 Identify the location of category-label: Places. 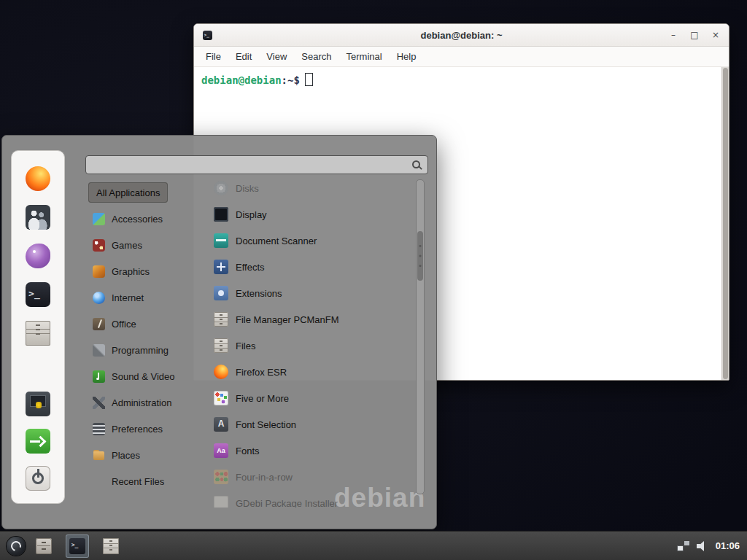
(125, 455).